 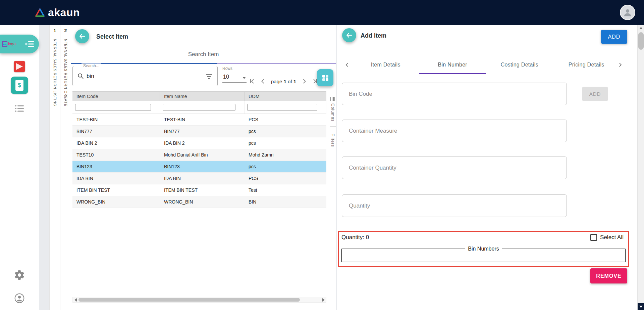 I want to click on brand: akaun, so click(x=57, y=13).